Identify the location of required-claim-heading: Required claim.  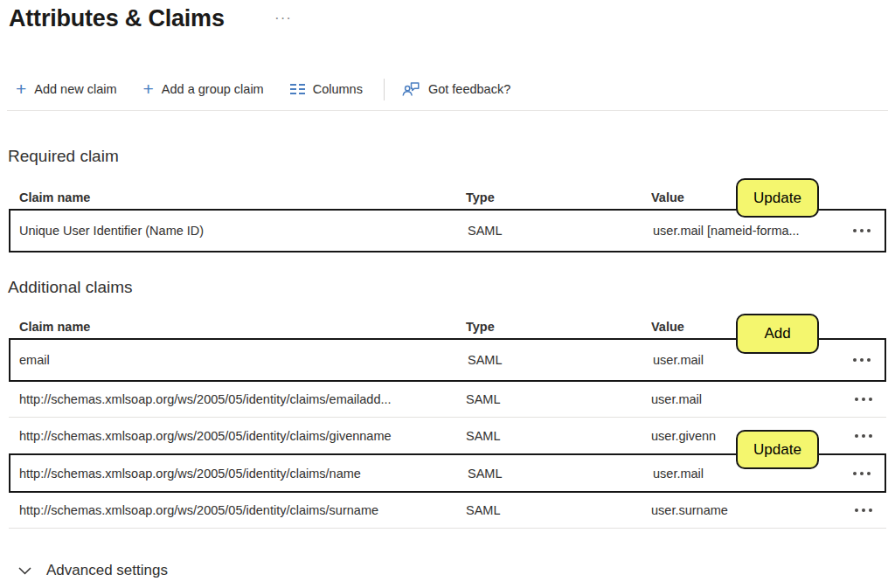
(63, 156).